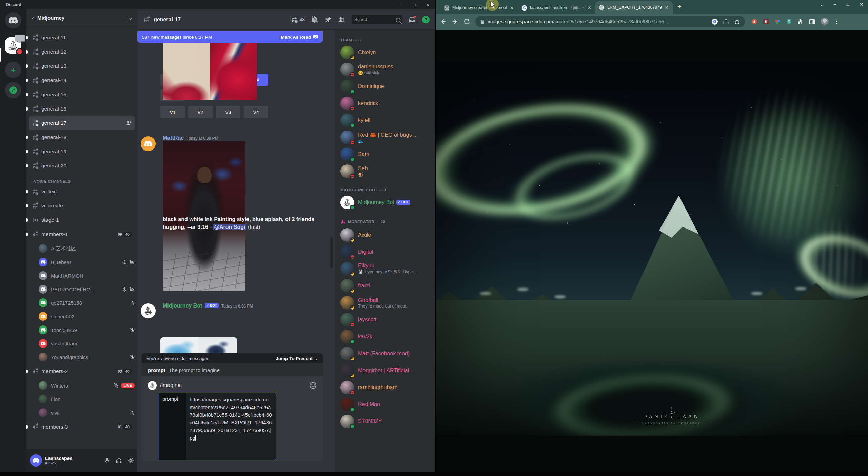 Image resolution: width=868 pixels, height=476 pixels. I want to click on voice-user-vivii: vivii, so click(87, 413).